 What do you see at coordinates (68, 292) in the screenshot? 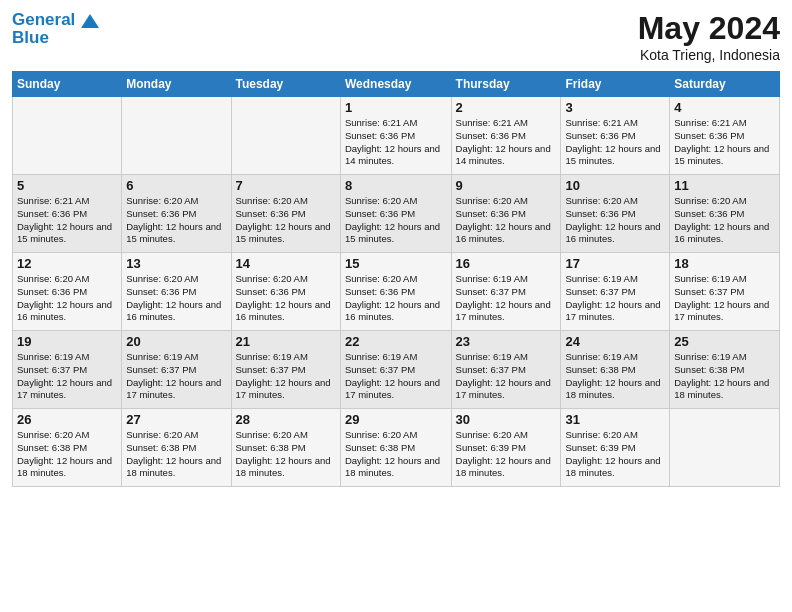
I see `calendar-cell: 12Sunrise: 6:20 AM Sunset: 6:36 PM Dayli…` at bounding box center [68, 292].